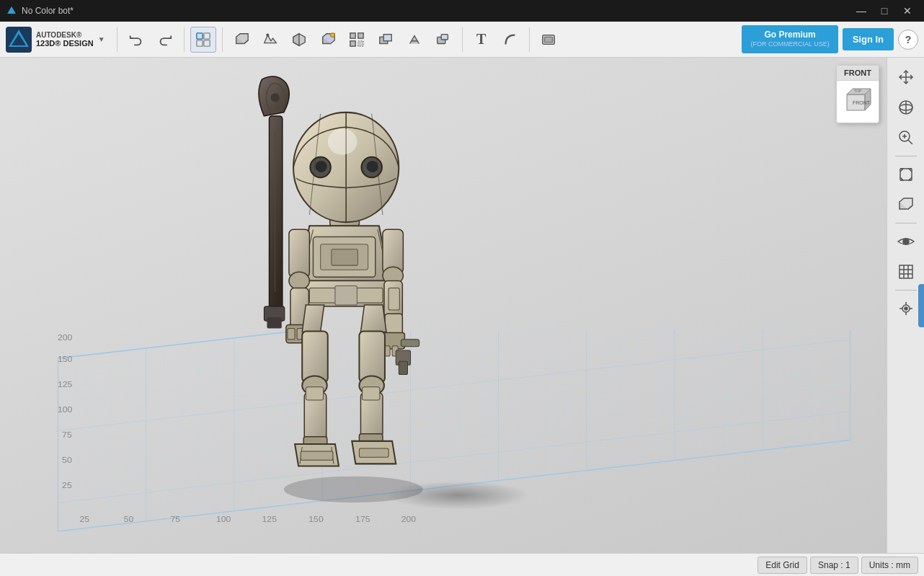  Describe the element at coordinates (462, 40) in the screenshot. I see `toolbar: AUTODESK® 123D® DESIGN ▼` at that location.